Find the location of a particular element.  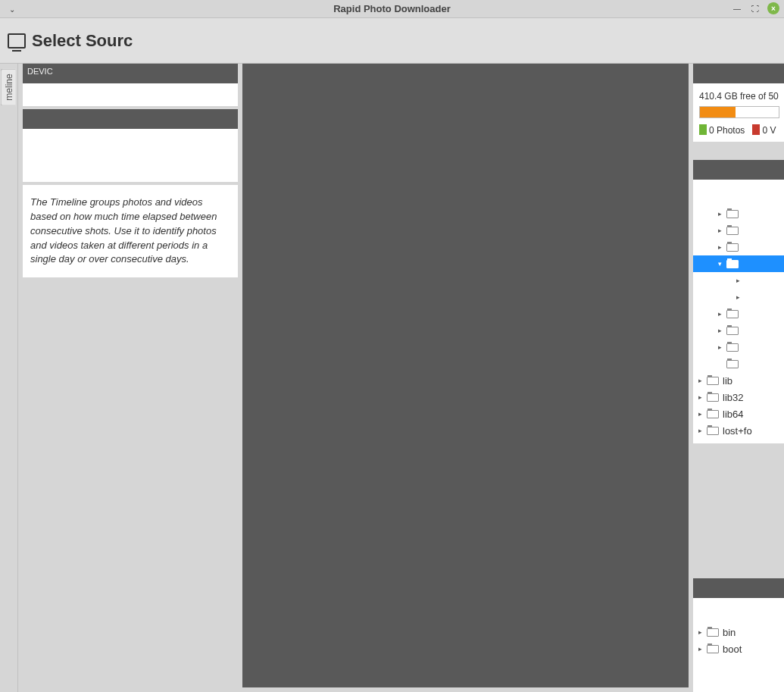

storage-free-text: 410.4 GB free of 50 is located at coordinates (739, 96).